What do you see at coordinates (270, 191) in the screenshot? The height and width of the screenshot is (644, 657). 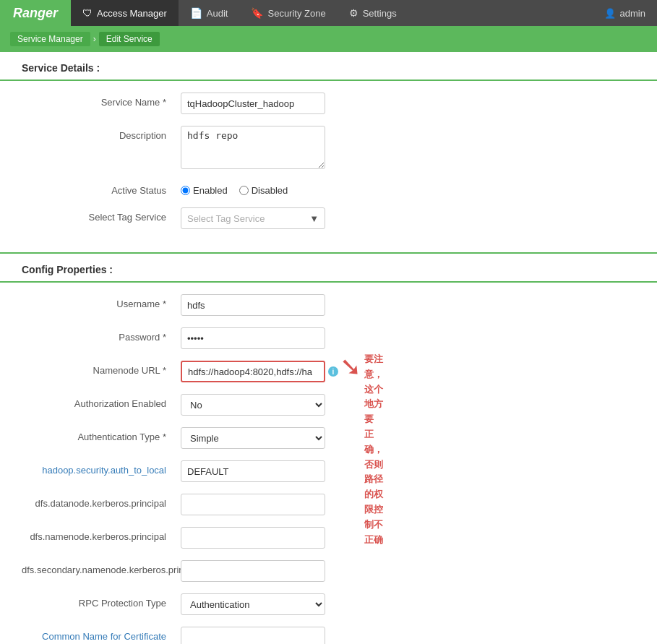 I see `disabled-label: Disabled` at bounding box center [270, 191].